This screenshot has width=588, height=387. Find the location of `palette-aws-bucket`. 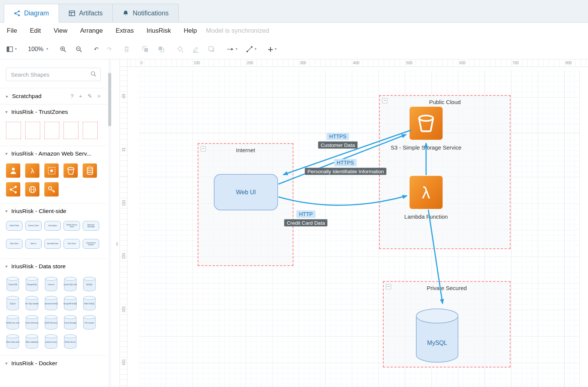

palette-aws-bucket is located at coordinates (71, 171).